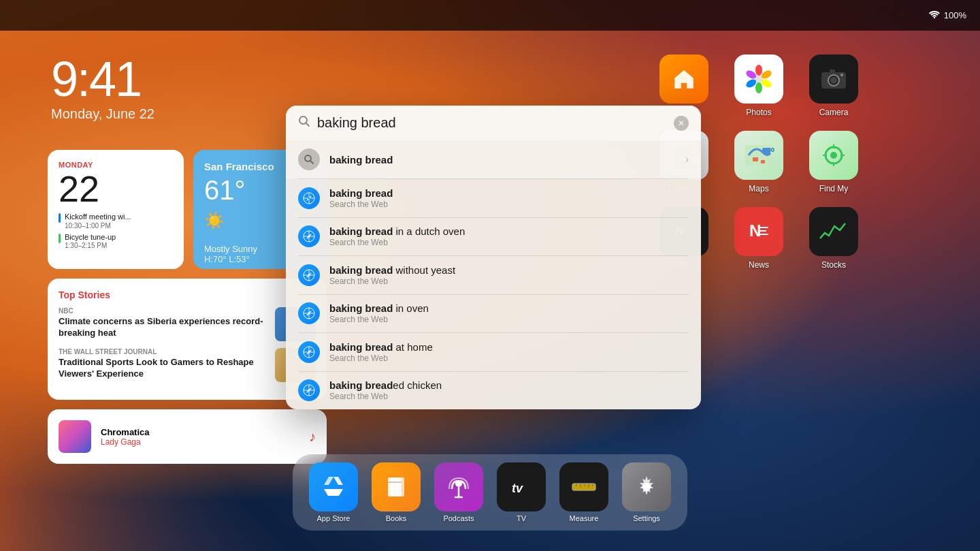 Image resolution: width=980 pixels, height=551 pixels. Describe the element at coordinates (396, 518) in the screenshot. I see `books-label: Books` at that location.